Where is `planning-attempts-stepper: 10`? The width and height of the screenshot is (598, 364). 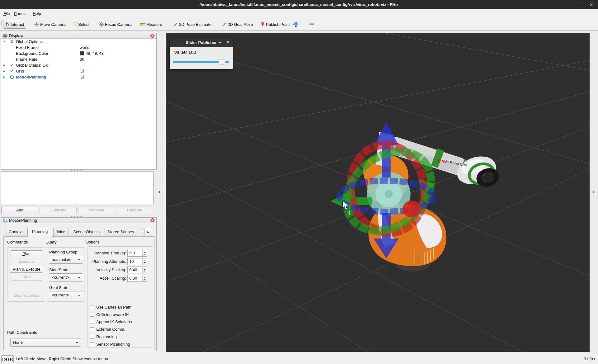
planning-attempts-stepper: 10 is located at coordinates (137, 262).